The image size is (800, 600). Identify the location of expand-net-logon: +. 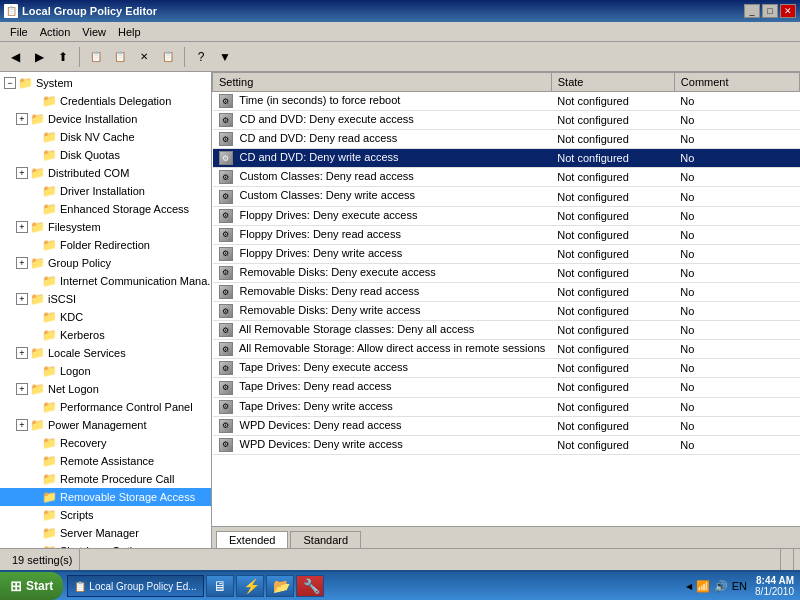
(22, 389).